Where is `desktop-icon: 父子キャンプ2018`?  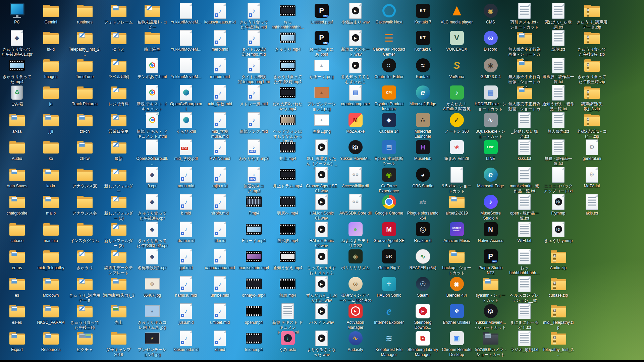
desktop-icon: 父子キャンプ2018 is located at coordinates (119, 343).